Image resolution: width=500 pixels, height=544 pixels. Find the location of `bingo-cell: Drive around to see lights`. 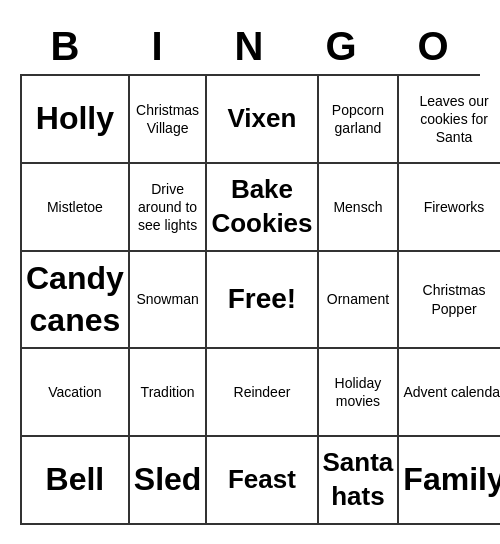

bingo-cell: Drive around to see lights is located at coordinates (169, 208).